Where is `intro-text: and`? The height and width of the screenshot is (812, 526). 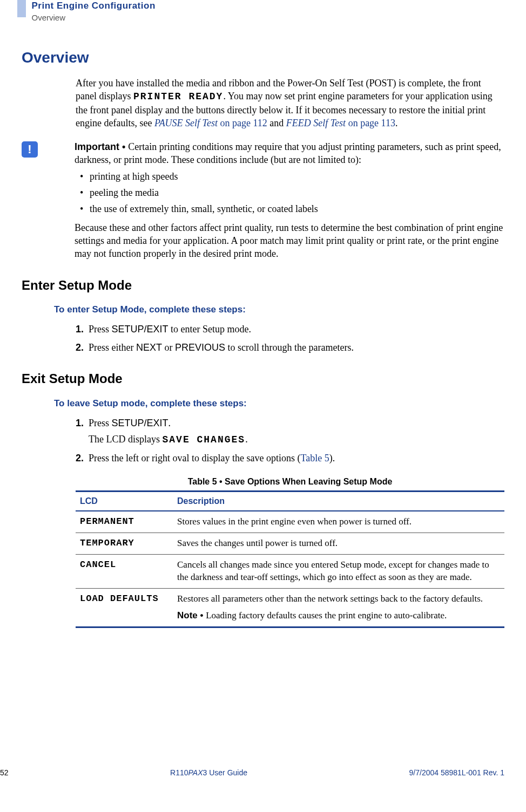 intro-text: and is located at coordinates (277, 123).